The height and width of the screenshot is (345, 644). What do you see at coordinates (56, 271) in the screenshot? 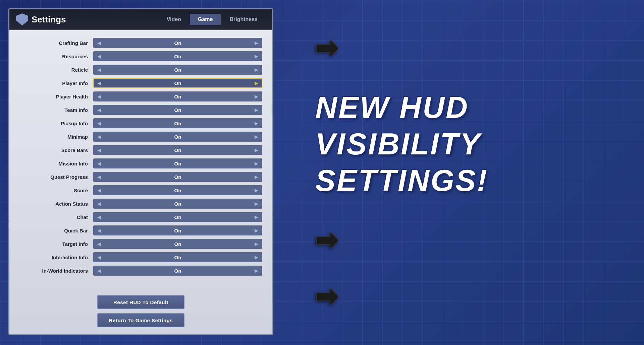
I see `label-in-world-indicators: In-World Indicators` at bounding box center [56, 271].